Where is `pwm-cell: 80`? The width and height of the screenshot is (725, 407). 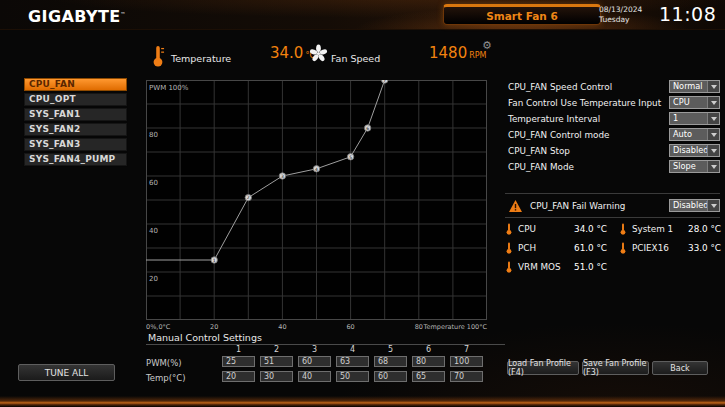
pwm-cell: 80 is located at coordinates (428, 362).